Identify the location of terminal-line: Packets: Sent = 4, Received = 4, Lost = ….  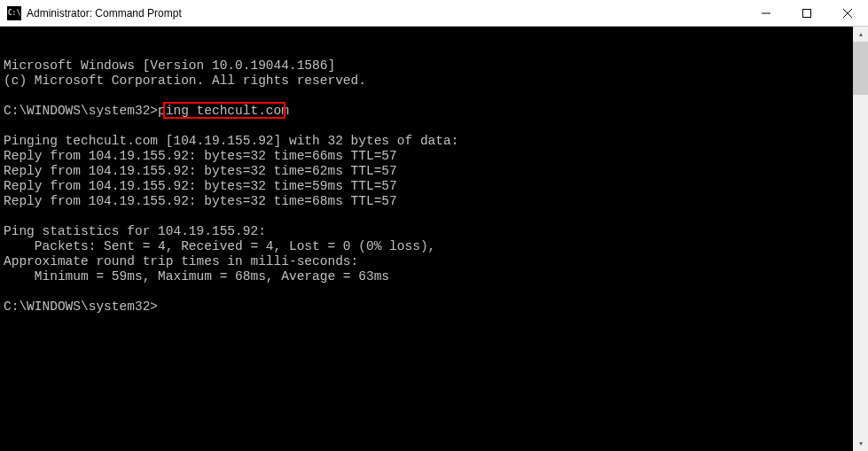
(428, 246).